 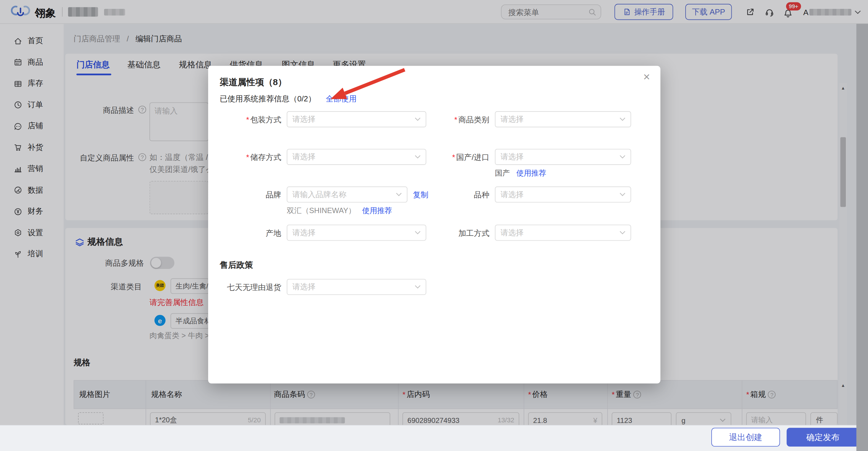 I want to click on brand-recommend-value: 双汇（SHINEWAY）, so click(x=321, y=210).